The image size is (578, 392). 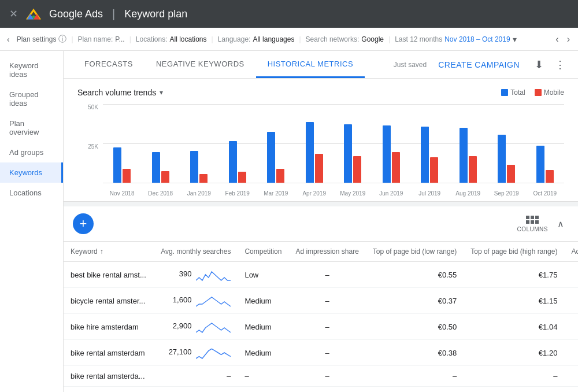 I want to click on th-impression: Ad impression share, so click(x=327, y=252).